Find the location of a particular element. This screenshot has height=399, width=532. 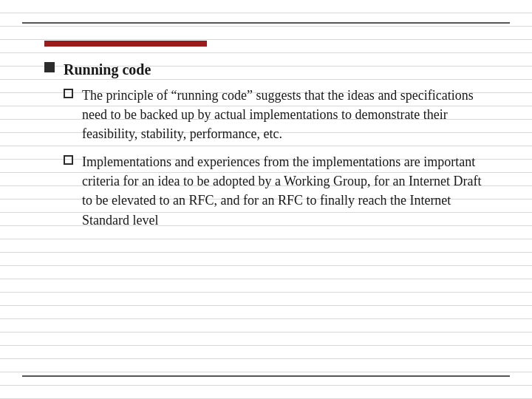

sub-item-text: Implementations and experiences from the… is located at coordinates (285, 191).